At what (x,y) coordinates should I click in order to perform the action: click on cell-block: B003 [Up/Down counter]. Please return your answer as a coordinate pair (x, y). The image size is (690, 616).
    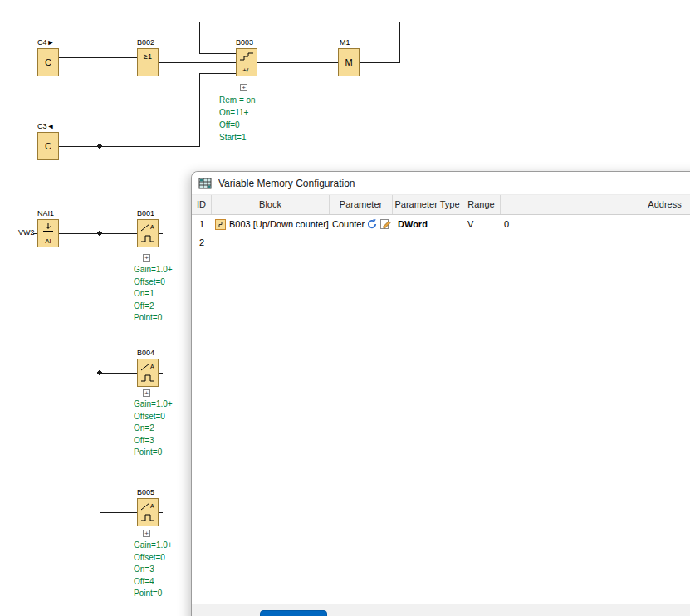
    Looking at the image, I should click on (271, 224).